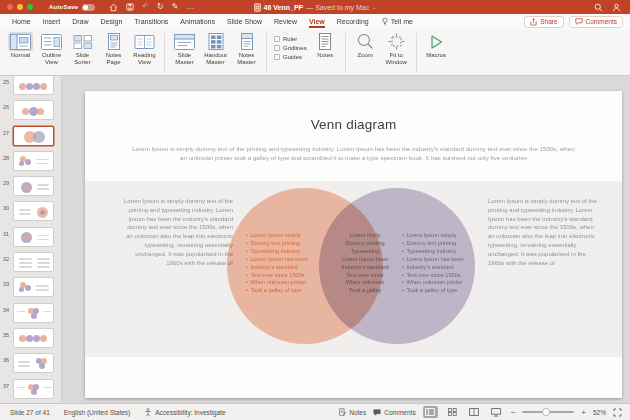 This screenshot has width=630, height=420. I want to click on slide-thumbnail-panel: 25 26 27 28 29 30 31 32 33 34 35 36 37, so click(31, 240).